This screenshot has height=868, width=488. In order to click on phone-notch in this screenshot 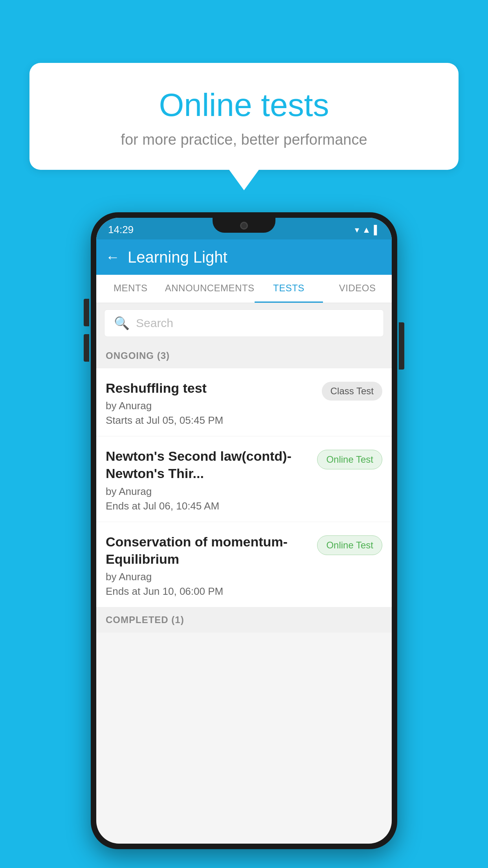, I will do `click(244, 225)`.